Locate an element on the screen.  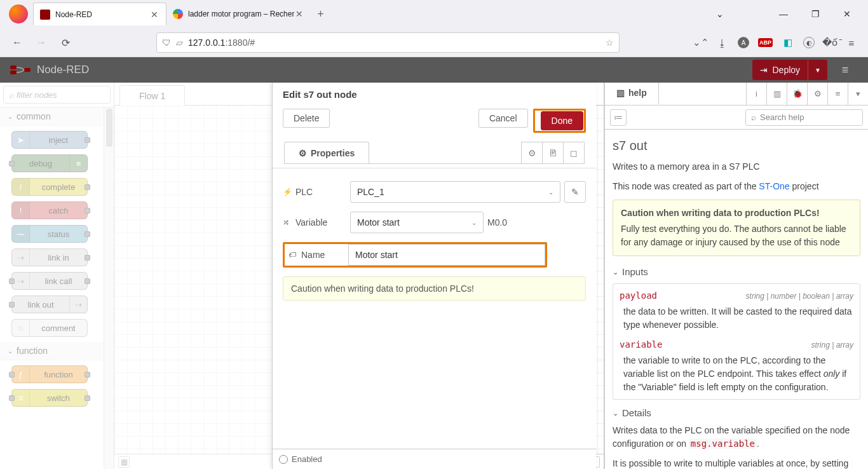
reload-button: ⟳ is located at coordinates (65, 43).